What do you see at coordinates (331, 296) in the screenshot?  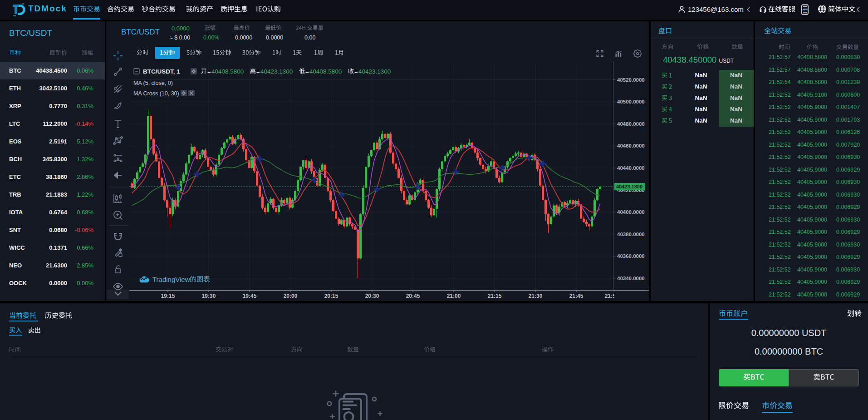 I see `svg-text: 20:15` at bounding box center [331, 296].